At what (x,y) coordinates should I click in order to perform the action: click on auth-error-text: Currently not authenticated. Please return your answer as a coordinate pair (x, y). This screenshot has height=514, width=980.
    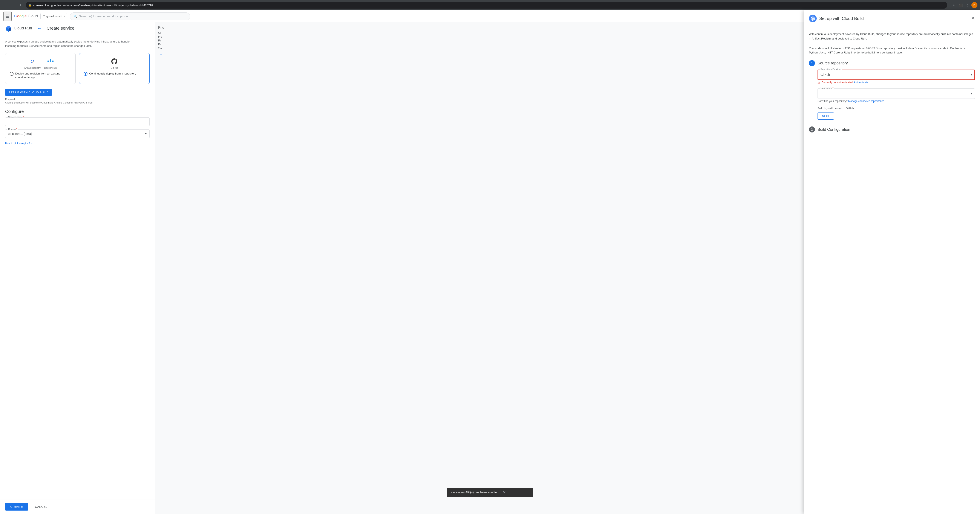
    Looking at the image, I should click on (837, 82).